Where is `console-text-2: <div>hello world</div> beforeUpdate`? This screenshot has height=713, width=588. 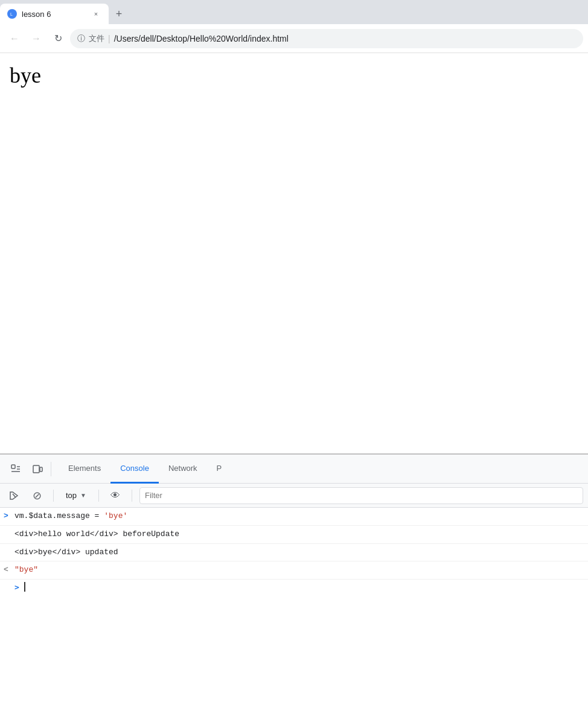
console-text-2: <div>hello world</div> beforeUpdate is located at coordinates (97, 535).